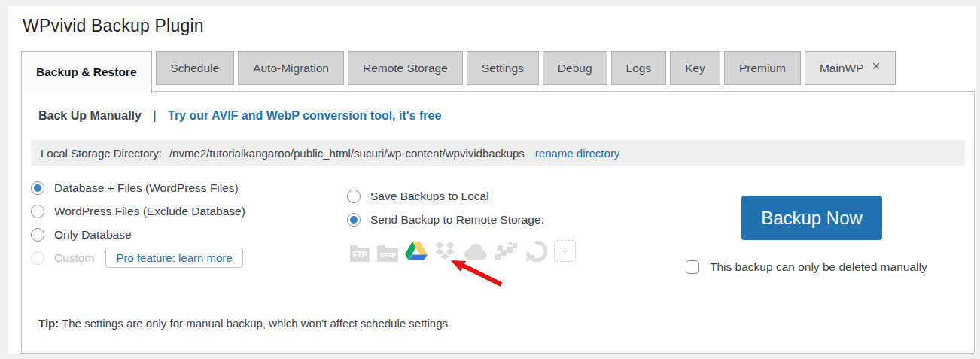  What do you see at coordinates (516, 196) in the screenshot?
I see `radio-save-backups-local: Save Backups to Local` at bounding box center [516, 196].